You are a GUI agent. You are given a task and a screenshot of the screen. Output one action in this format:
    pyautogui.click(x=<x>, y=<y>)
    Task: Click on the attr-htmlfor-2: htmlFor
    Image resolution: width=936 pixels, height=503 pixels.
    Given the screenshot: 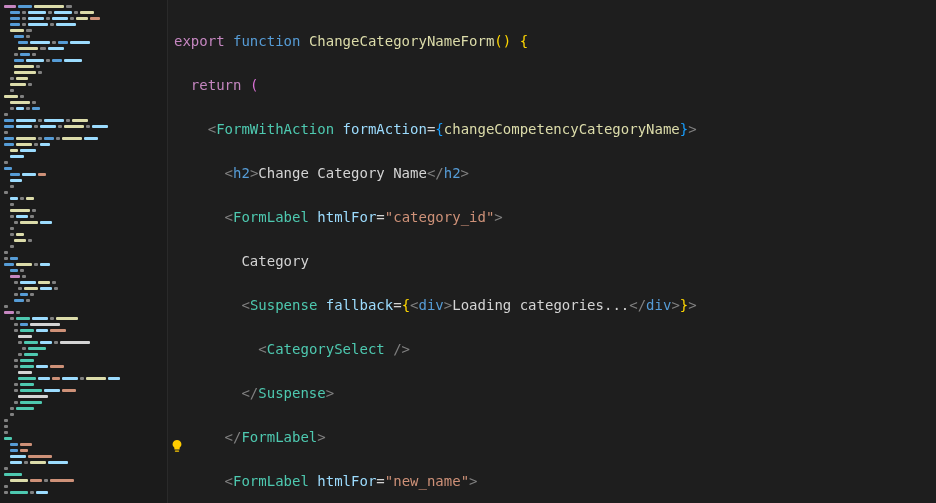 What is the action you would take?
    pyautogui.click(x=346, y=481)
    